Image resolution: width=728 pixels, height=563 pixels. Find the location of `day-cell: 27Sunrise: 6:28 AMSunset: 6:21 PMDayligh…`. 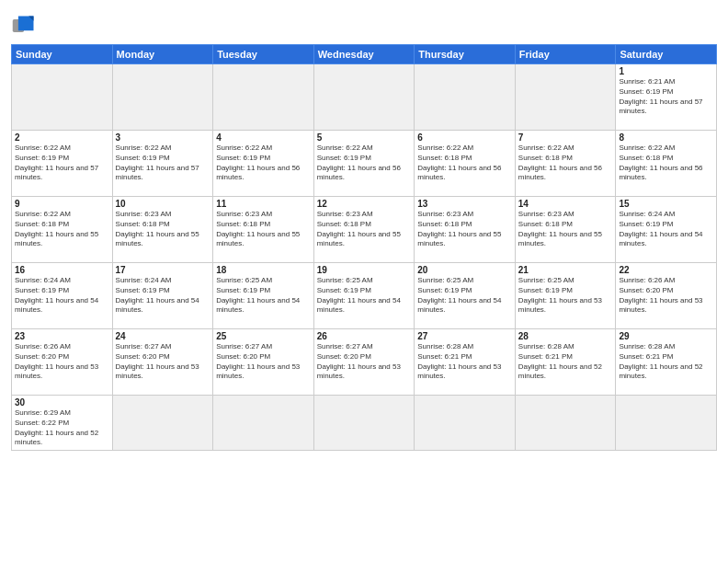

day-cell: 27Sunrise: 6:28 AMSunset: 6:21 PMDayligh… is located at coordinates (465, 362).